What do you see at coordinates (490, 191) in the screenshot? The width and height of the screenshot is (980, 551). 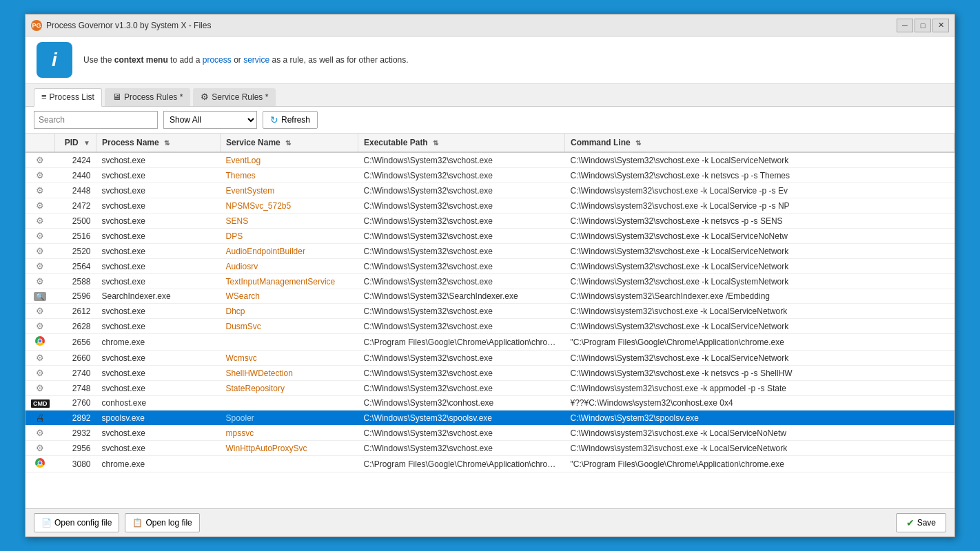 I see `table-row: ⚙ 2448 svchost.exe EventSystem C:\Window…` at bounding box center [490, 191].